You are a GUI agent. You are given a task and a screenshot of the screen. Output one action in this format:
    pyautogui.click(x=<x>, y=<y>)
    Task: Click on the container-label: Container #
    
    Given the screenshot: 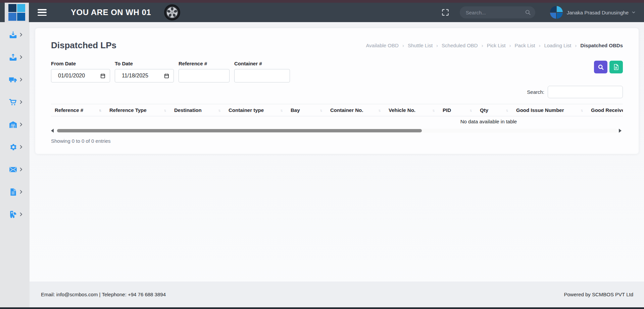 What is the action you would take?
    pyautogui.click(x=262, y=64)
    